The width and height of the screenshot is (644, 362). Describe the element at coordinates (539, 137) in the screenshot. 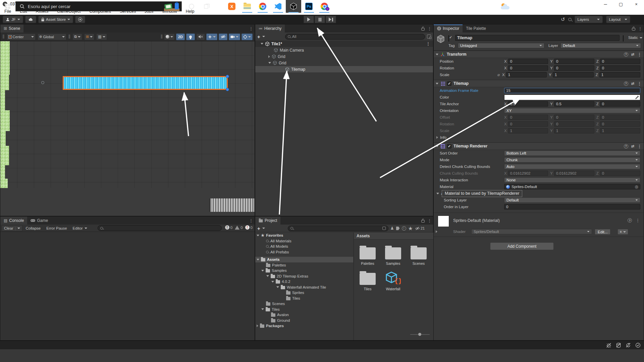

I see `info-foldout-row: Info` at that location.